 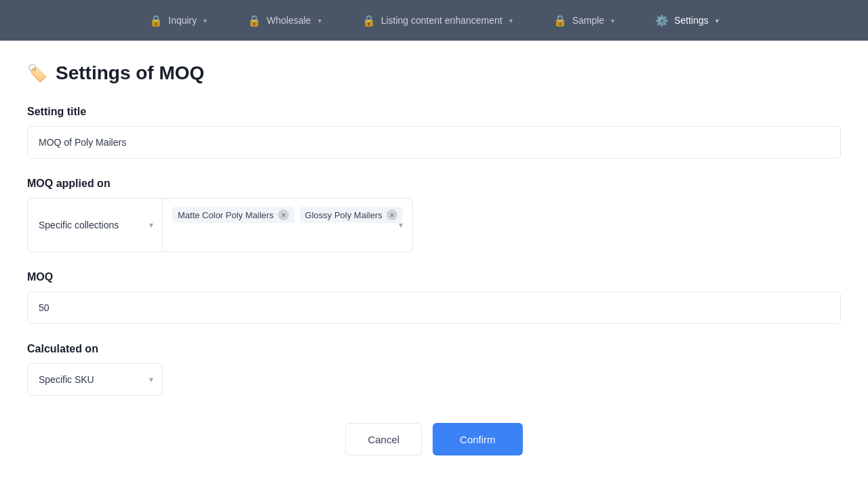 I want to click on tags-container: Matte Color Poly Mailers ✕ Glossy Poly M…, so click(x=288, y=225).